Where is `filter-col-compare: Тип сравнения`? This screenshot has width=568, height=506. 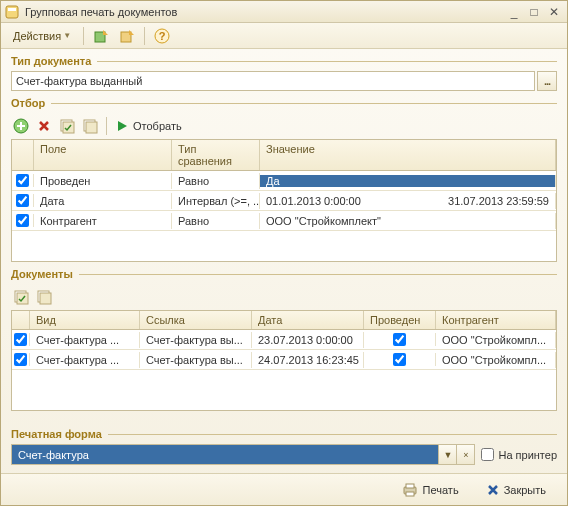 filter-col-compare: Тип сравнения is located at coordinates (216, 155).